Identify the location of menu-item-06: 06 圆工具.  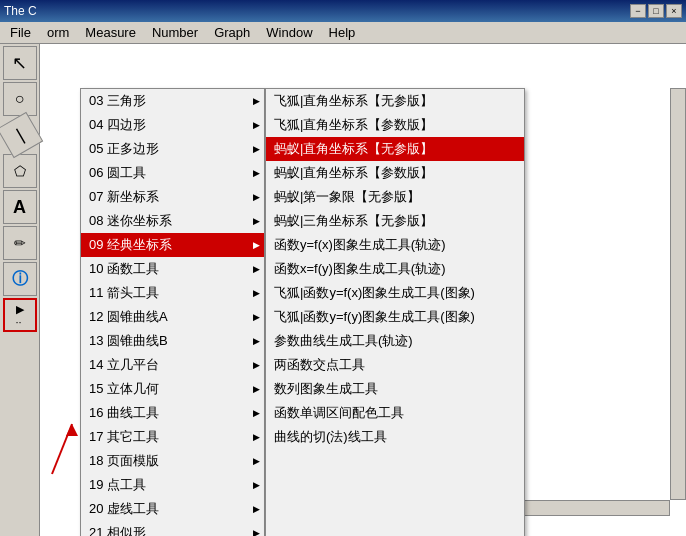
(172, 173).